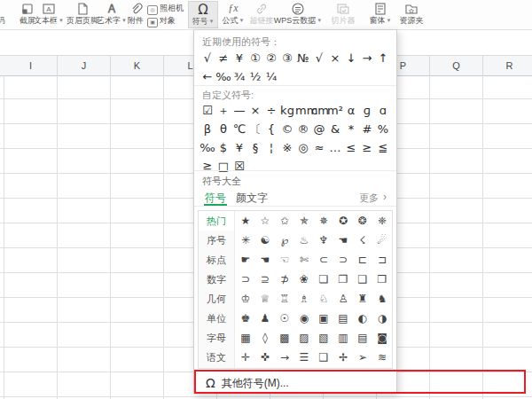 The width and height of the screenshot is (532, 399). I want to click on column-header-J: J, so click(84, 66).